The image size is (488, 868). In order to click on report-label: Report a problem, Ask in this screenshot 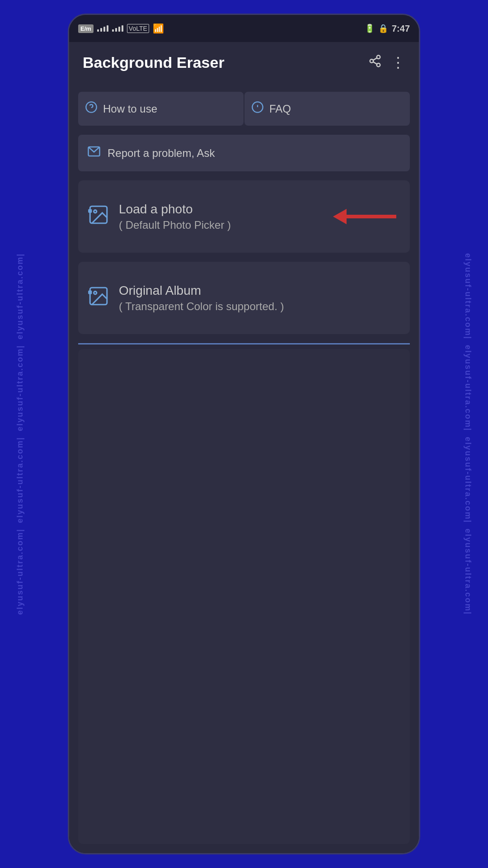, I will do `click(161, 153)`.